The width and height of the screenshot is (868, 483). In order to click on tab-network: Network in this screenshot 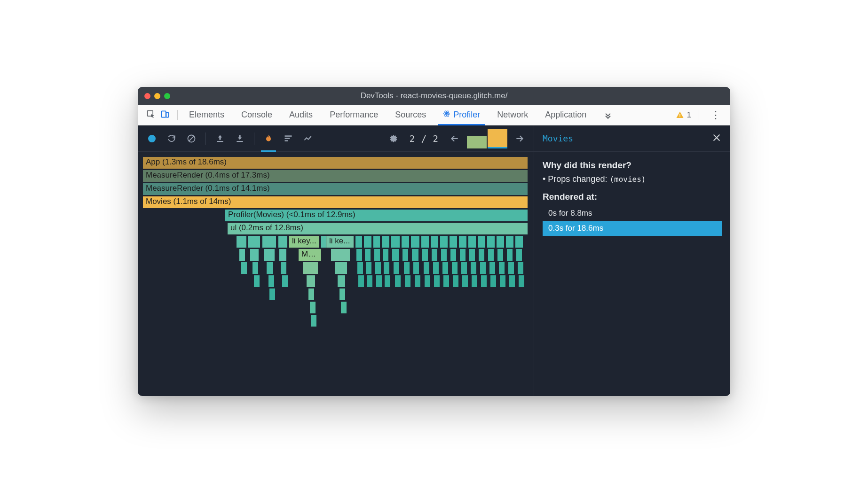, I will do `click(513, 115)`.